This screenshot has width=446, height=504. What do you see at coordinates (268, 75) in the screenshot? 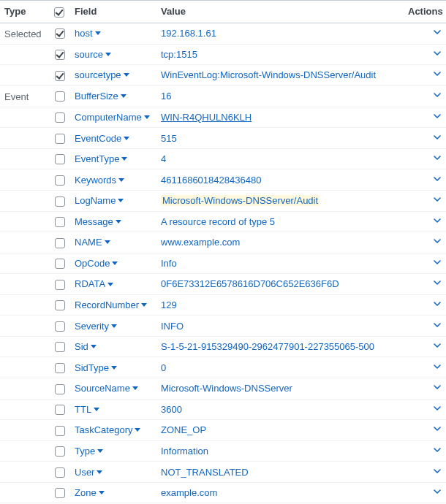
I see `field-value: WinEventLog:Microsoft-Windows-DNSServer/…` at bounding box center [268, 75].